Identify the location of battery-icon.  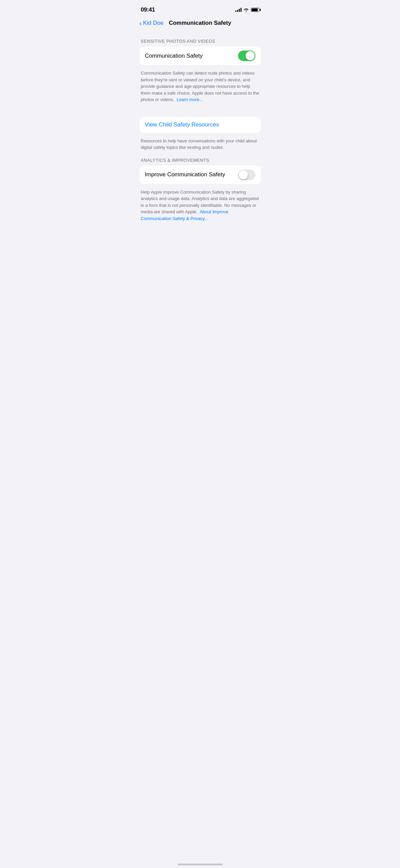
(255, 10).